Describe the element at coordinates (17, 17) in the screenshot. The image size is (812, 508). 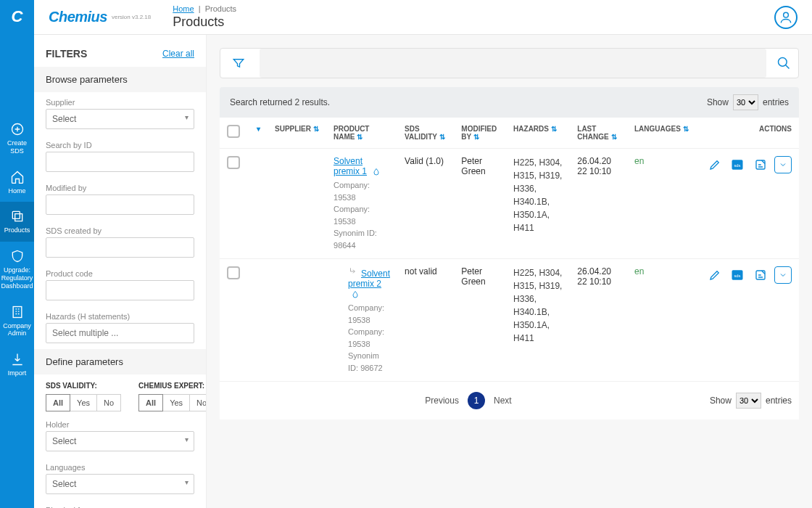
I see `logo-icon: C` at that location.